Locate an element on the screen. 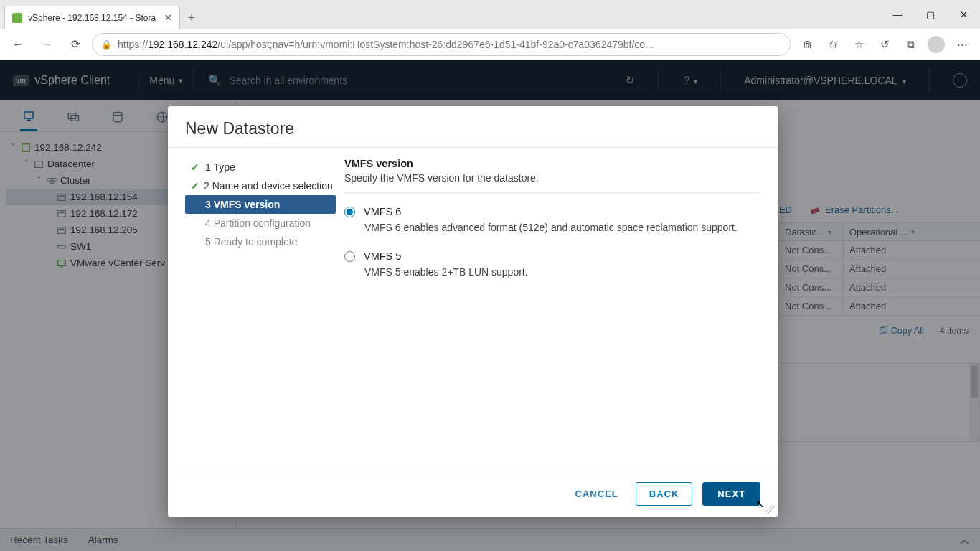 This screenshot has height=551, width=980. wizard-step-type: ✓ 1 Type is located at coordinates (260, 167).